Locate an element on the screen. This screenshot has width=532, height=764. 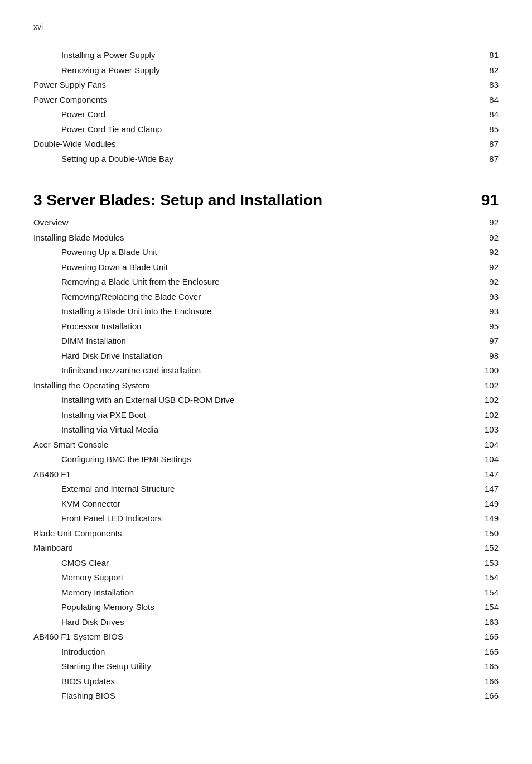
entry-text: Setting up a Double-Wide Bay is located at coordinates (249, 160).